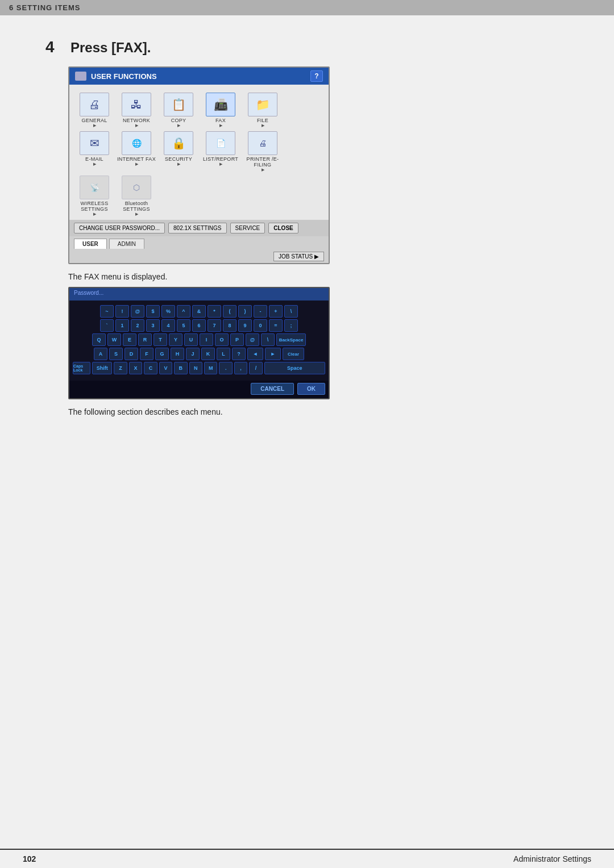  I want to click on key-q: Q, so click(99, 340).